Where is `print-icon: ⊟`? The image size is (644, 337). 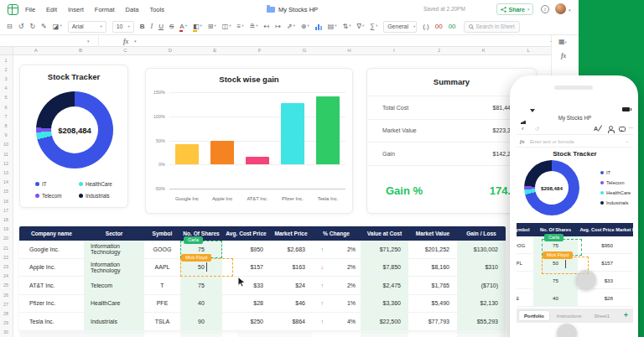
print-icon: ⊟ is located at coordinates (10, 27).